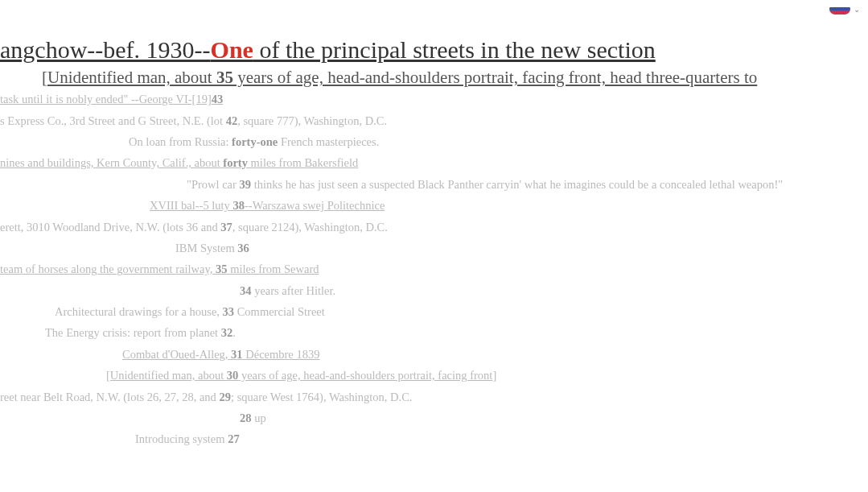 The image size is (868, 492). What do you see at coordinates (294, 291) in the screenshot?
I see `r10b: years after Hitler.` at bounding box center [294, 291].